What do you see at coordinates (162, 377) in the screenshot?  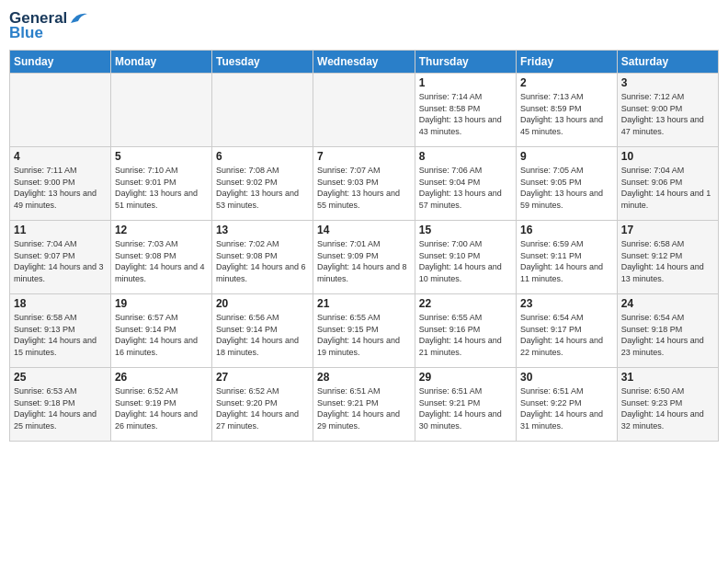 I see `day-number: 26` at bounding box center [162, 377].